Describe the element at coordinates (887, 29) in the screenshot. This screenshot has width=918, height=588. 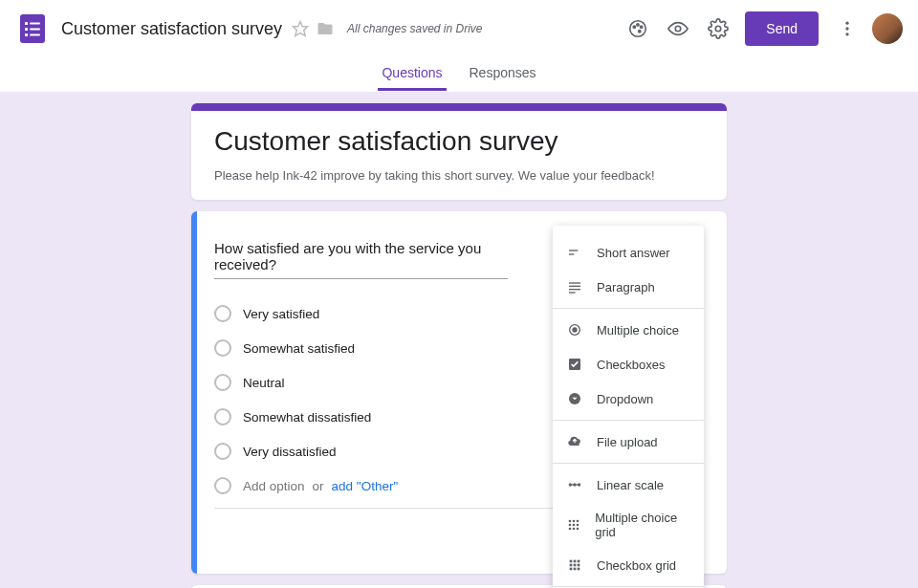
I see `avatar` at that location.